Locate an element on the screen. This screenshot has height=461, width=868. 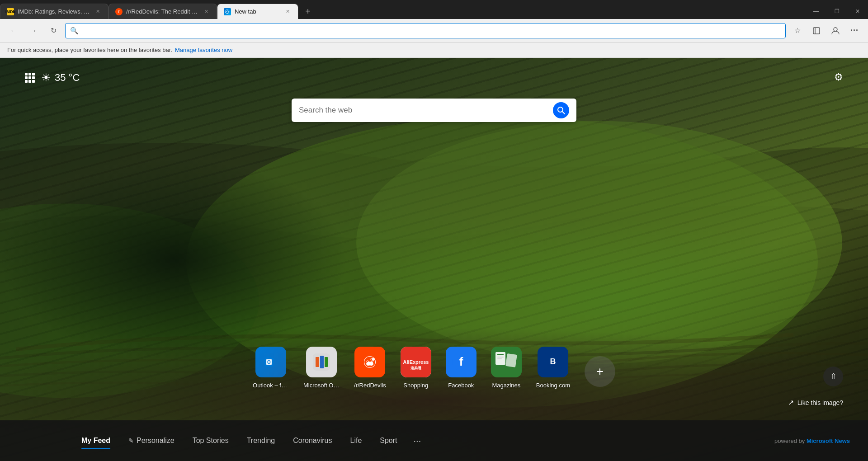
edge-favicon is located at coordinates (227, 12).